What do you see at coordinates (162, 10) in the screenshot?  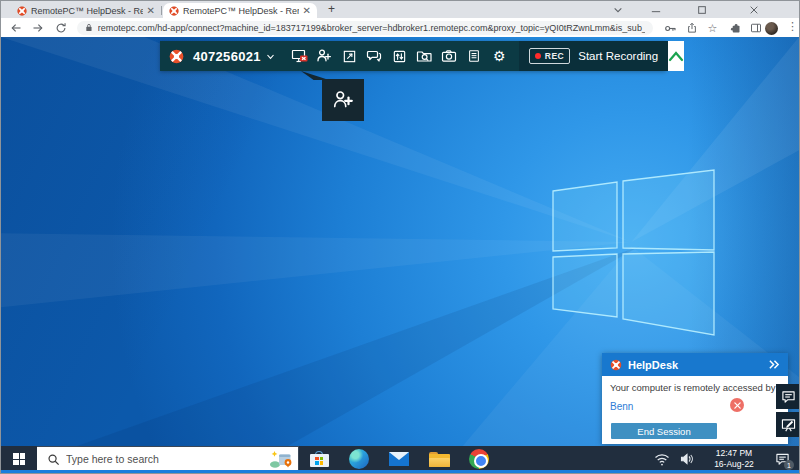 I see `tab-separator` at bounding box center [162, 10].